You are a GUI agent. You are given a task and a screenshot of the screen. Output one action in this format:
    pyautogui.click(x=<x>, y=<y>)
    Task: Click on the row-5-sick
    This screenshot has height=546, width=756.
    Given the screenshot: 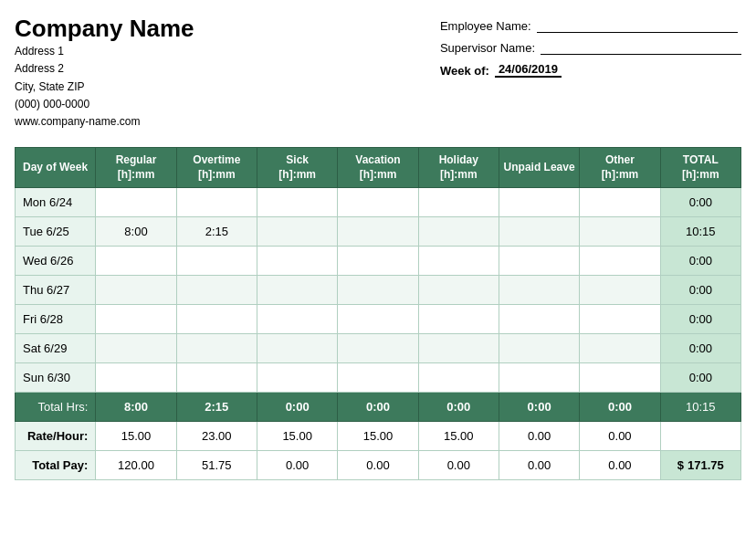 What is the action you would take?
    pyautogui.click(x=297, y=349)
    